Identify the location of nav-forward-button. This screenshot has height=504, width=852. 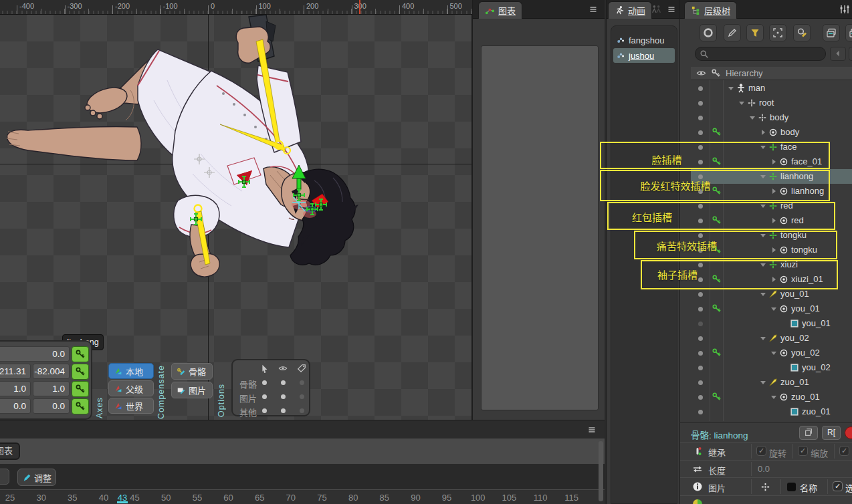
(851, 53).